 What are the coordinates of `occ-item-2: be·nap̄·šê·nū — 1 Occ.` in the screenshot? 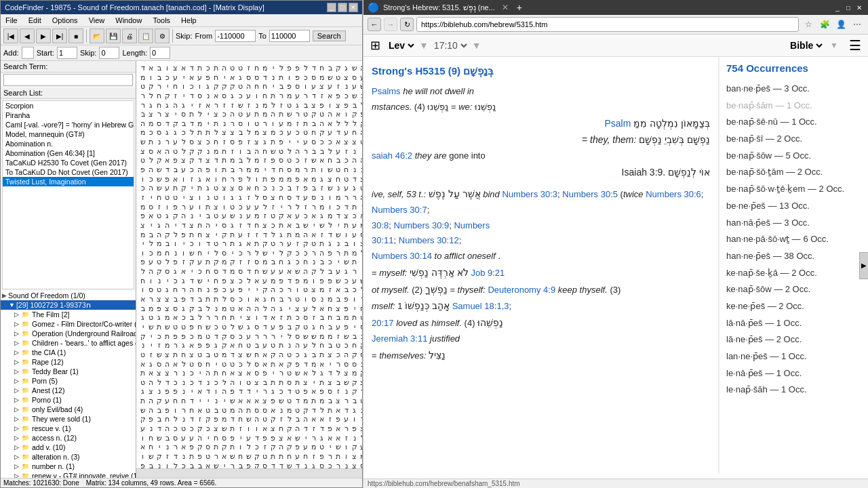 It's located at (793, 122).